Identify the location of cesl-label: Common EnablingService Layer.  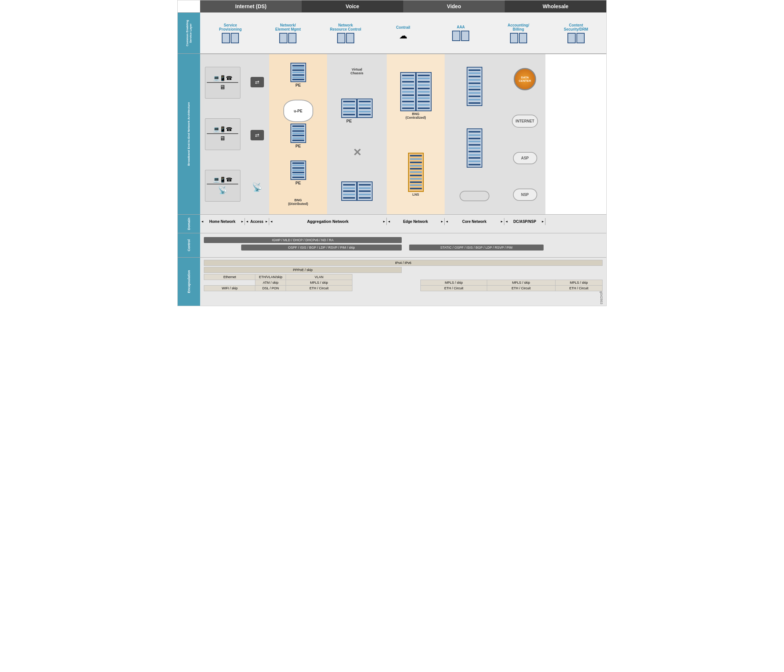
(189, 33).